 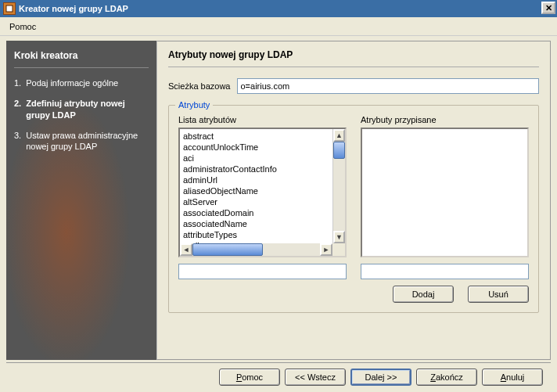 I want to click on back-button: << Wstecz, so click(x=315, y=377).